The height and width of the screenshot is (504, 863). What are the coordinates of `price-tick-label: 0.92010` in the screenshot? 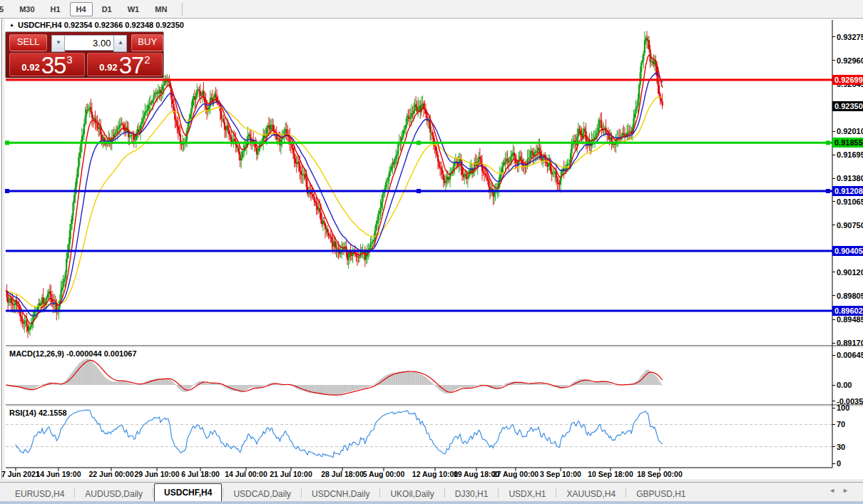 It's located at (849, 131).